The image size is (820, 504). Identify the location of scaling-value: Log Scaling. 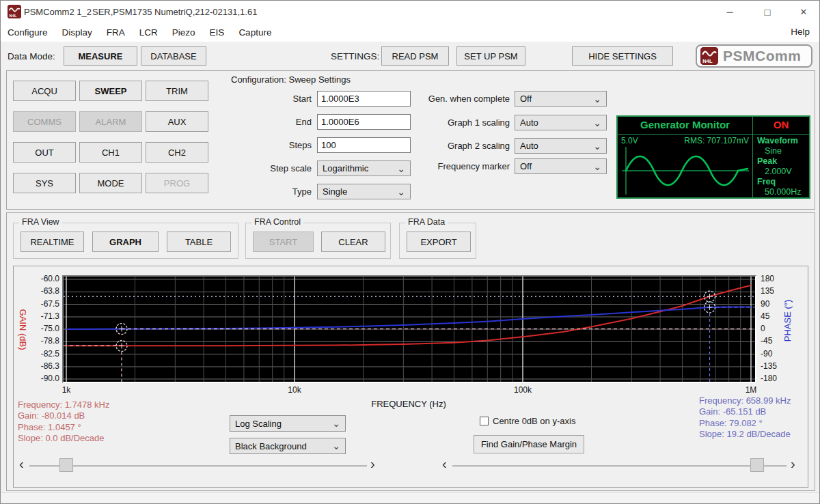
(258, 423).